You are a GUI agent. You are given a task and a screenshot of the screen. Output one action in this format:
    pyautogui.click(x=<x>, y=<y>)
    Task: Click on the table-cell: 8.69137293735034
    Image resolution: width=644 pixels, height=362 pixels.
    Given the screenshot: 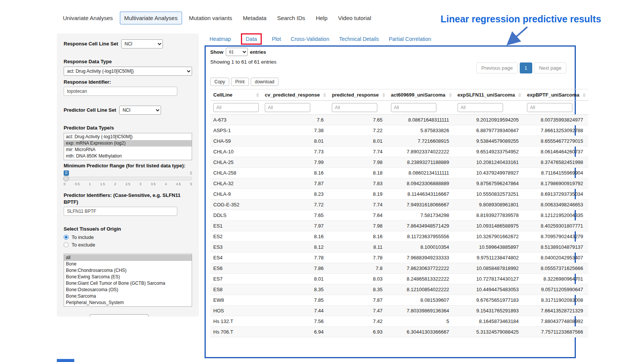 What is the action you would take?
    pyautogui.click(x=556, y=194)
    